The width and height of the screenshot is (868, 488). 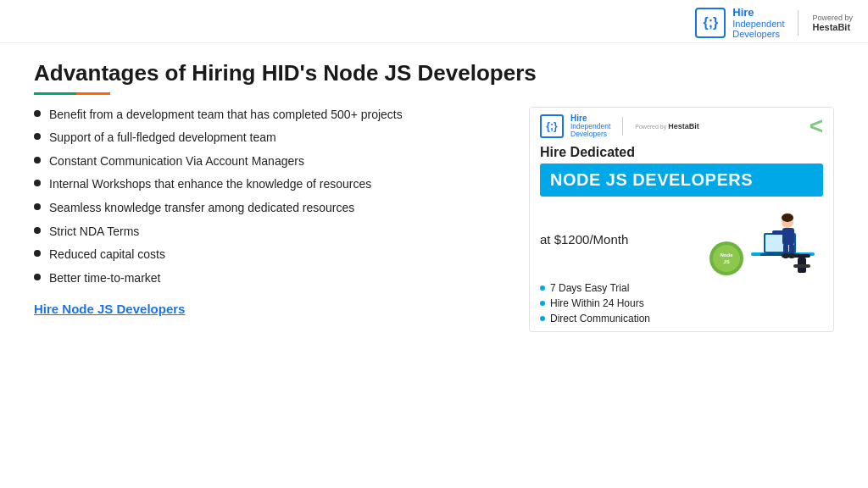 What do you see at coordinates (269, 185) in the screenshot?
I see `bullet-item: Internal Workshops that enhance the know…` at bounding box center [269, 185].